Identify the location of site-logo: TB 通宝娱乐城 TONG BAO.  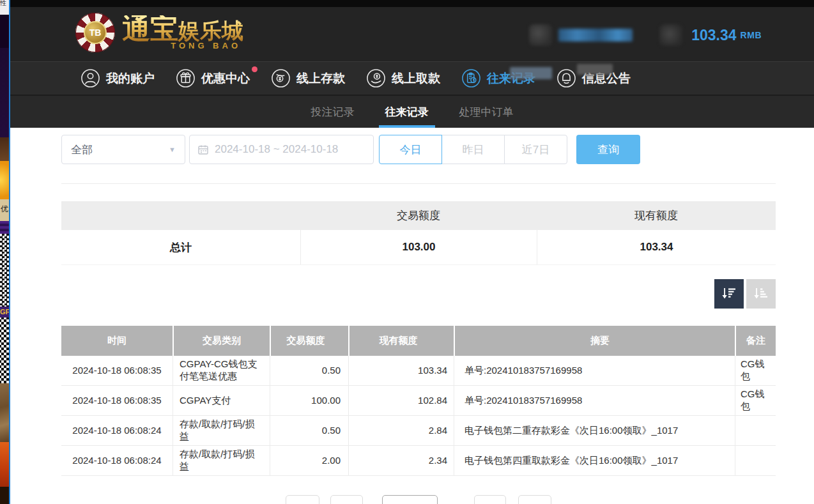
(160, 33).